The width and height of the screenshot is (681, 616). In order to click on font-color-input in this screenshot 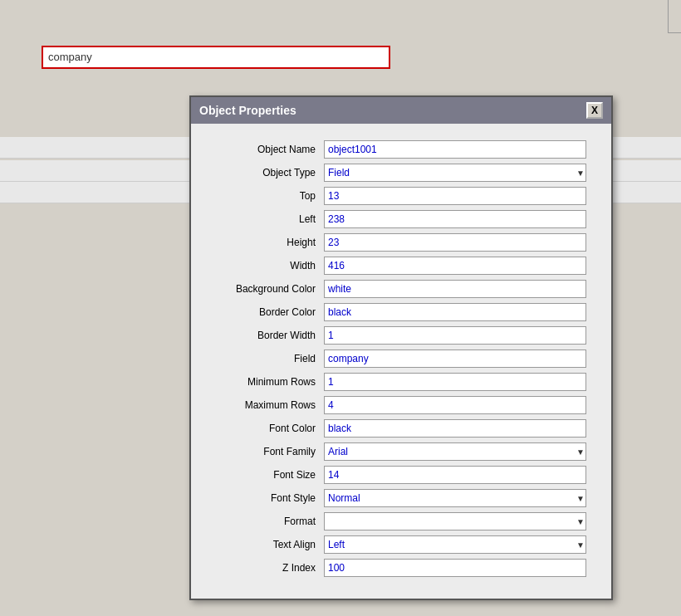, I will do `click(455, 428)`.